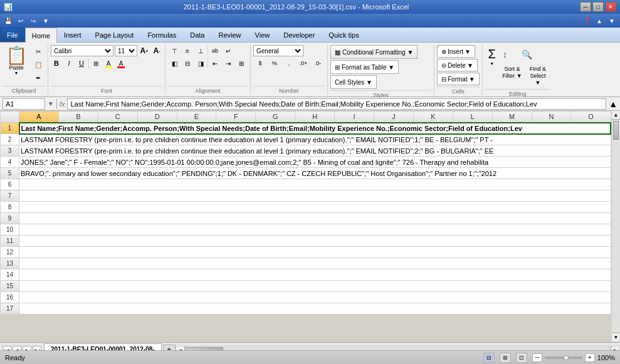 The height and width of the screenshot is (364, 620). Describe the element at coordinates (241, 63) in the screenshot. I see `merge-center-btn: ⊞` at that location.